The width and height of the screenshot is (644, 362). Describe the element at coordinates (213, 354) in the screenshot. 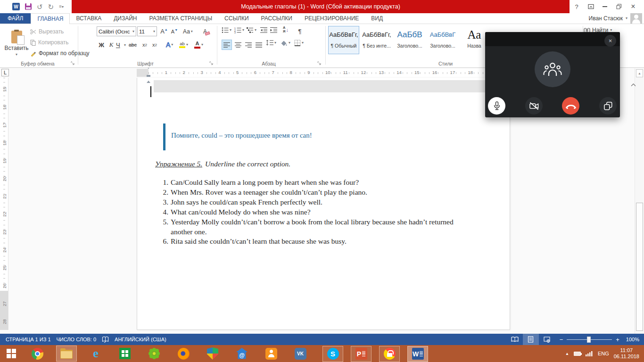

I see `taskbar-avg` at that location.